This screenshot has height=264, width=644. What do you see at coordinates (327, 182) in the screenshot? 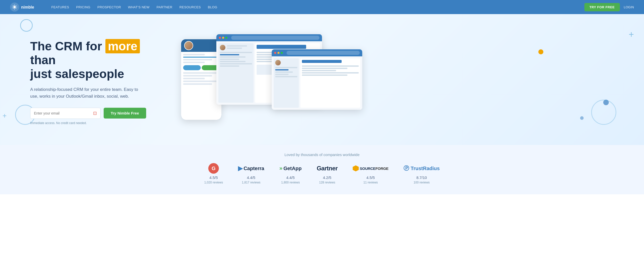
I see `gartner-reviews: 128 reviews` at bounding box center [327, 182].